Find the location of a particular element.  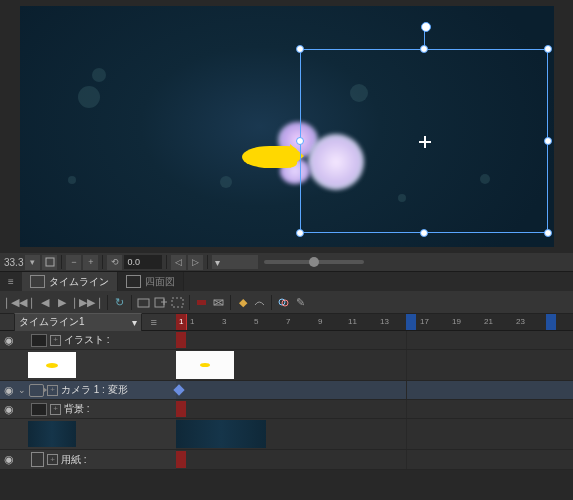

rotation-handle is located at coordinates (426, 27).